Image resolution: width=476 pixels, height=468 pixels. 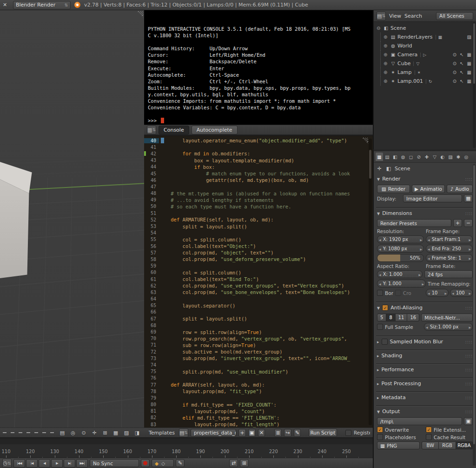 What do you see at coordinates (73, 433) in the screenshot?
I see `viewport-sphere-icon: ◎` at bounding box center [73, 433].